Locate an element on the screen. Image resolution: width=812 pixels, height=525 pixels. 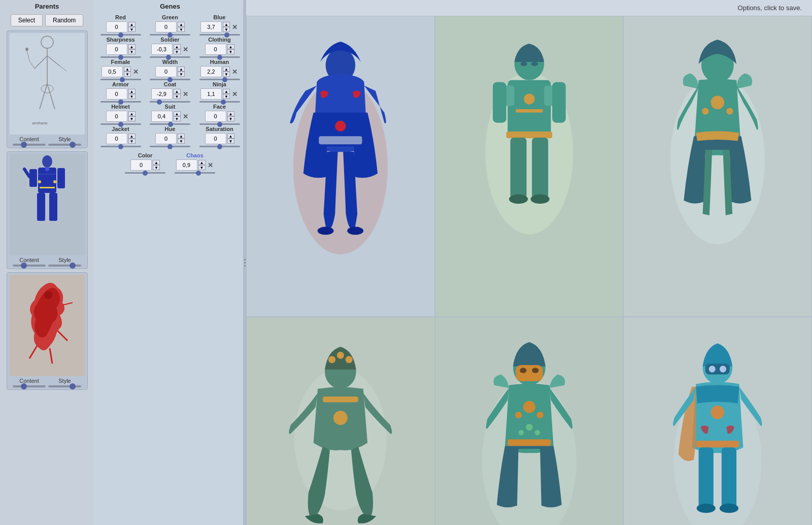
spin-down-jacket: ▼ is located at coordinates (132, 141).